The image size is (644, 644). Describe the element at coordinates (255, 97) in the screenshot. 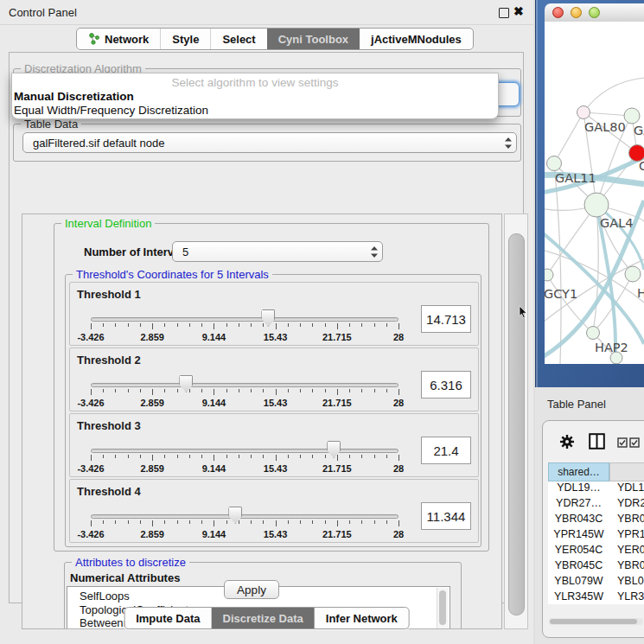

I see `dropdown-option: Manual Discretization` at that location.